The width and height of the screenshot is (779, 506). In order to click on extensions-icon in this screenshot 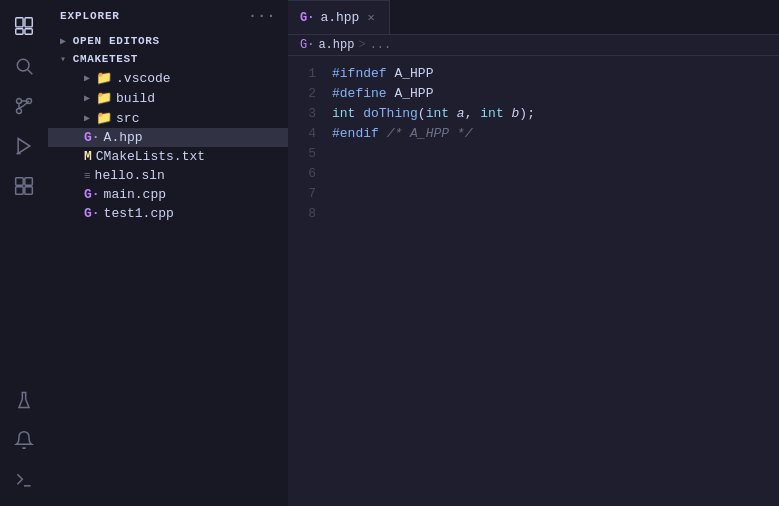, I will do `click(24, 186)`.